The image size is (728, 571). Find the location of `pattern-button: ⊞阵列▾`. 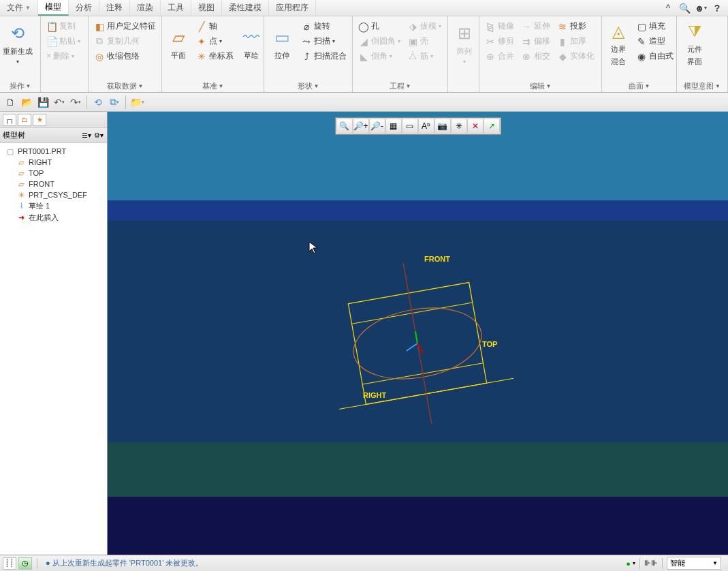

pattern-button: ⊞阵列▾ is located at coordinates (464, 44).